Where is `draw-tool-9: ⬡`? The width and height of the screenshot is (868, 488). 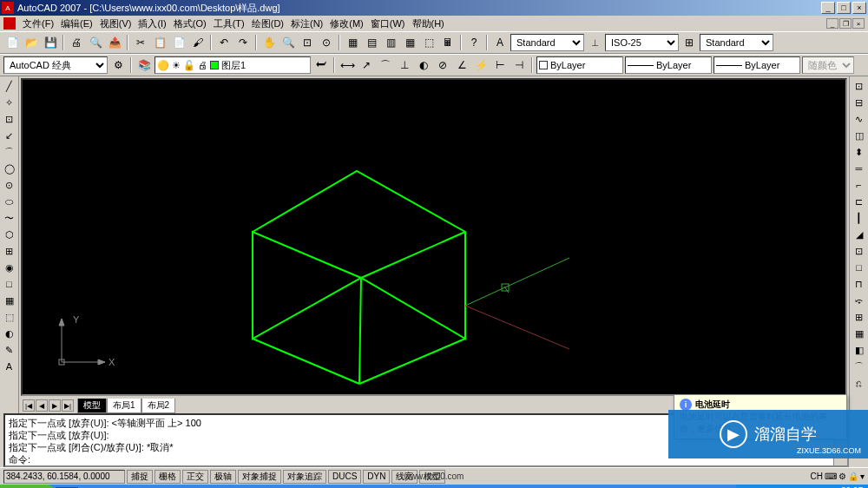 draw-tool-9: ⬡ is located at coordinates (10, 234).